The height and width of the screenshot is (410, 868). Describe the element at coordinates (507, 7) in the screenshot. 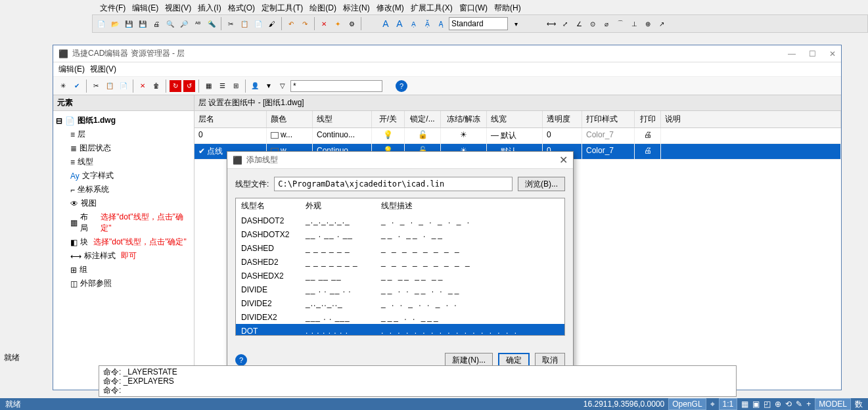

I see `menu-help: 帮助(H)` at that location.